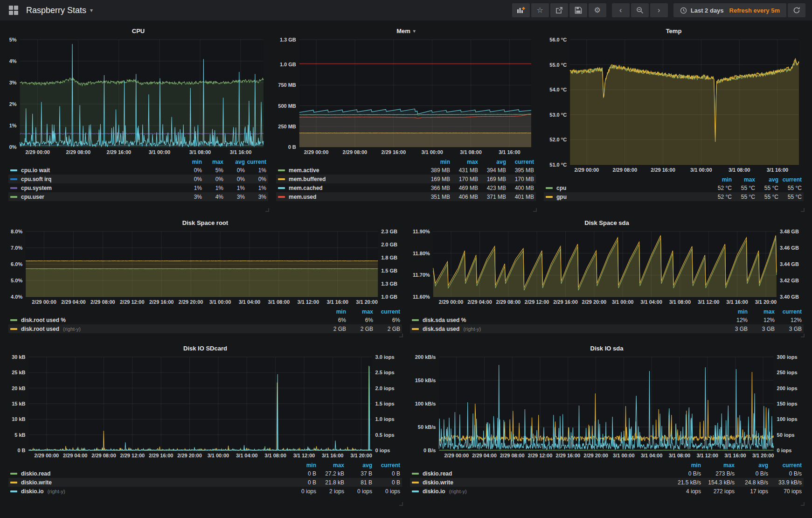  I want to click on legend-series-toggle: cpu.user, so click(95, 197).